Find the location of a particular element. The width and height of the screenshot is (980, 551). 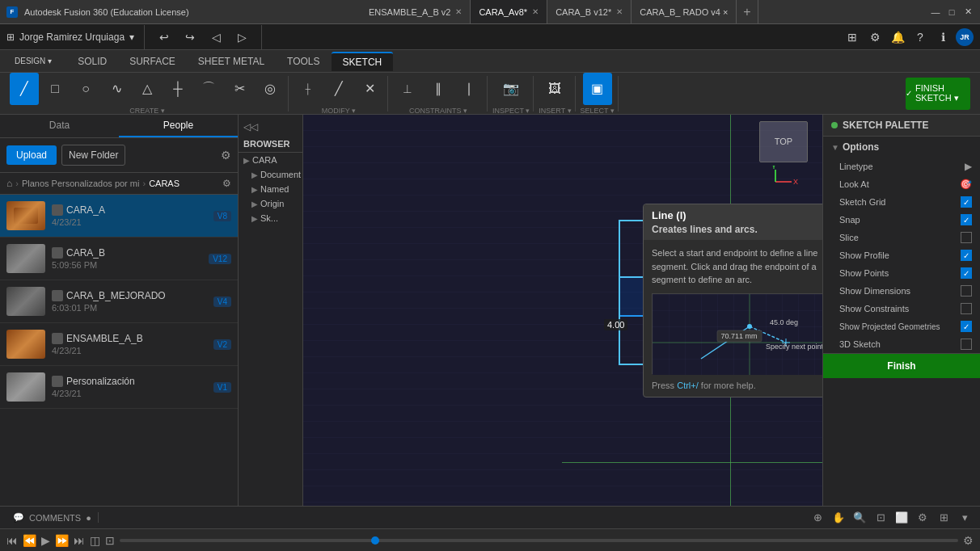

show-points-checkbox: ✓ is located at coordinates (966, 273).